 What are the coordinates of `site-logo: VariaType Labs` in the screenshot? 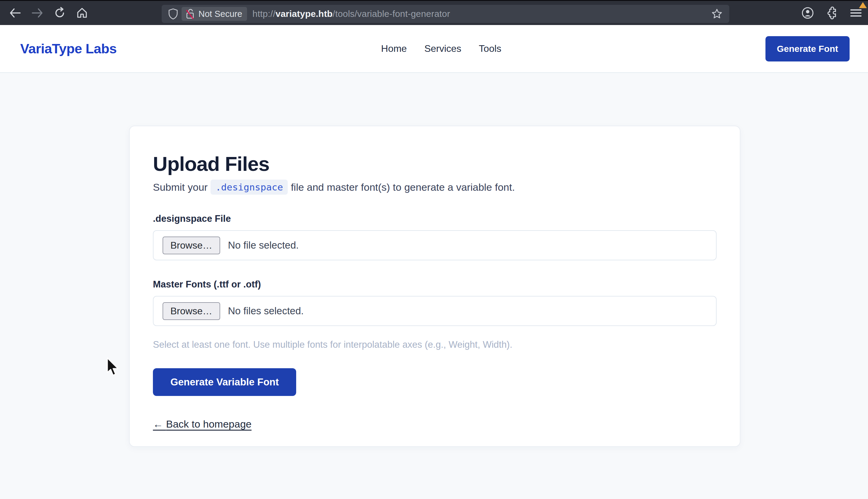 It's located at (69, 49).